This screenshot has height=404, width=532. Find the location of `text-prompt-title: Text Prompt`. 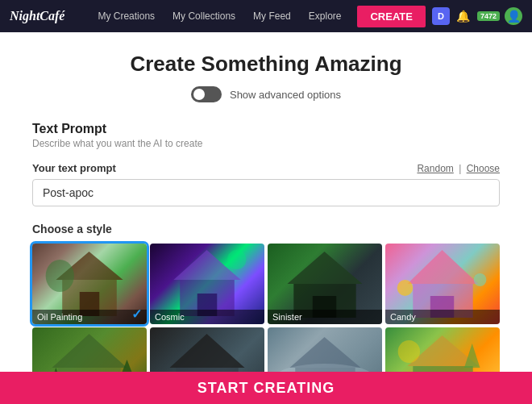

text-prompt-title: Text Prompt is located at coordinates (266, 129).